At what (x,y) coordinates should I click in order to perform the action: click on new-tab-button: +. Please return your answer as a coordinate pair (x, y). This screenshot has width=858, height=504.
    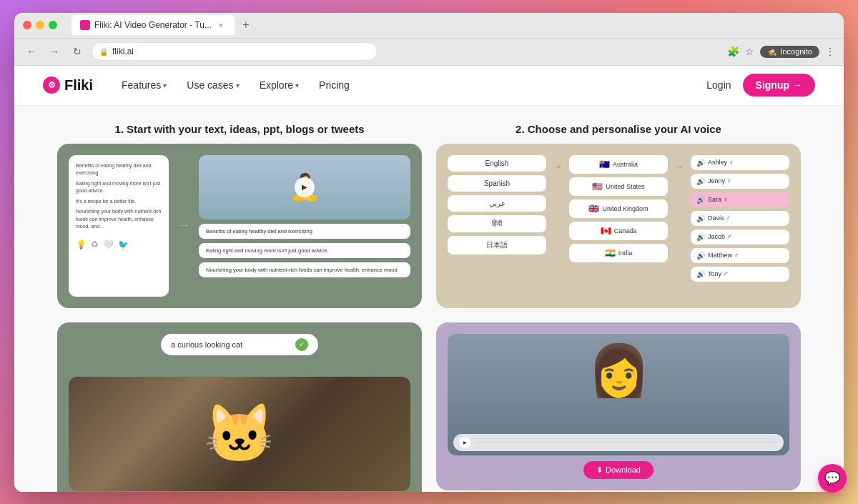
    Looking at the image, I should click on (246, 25).